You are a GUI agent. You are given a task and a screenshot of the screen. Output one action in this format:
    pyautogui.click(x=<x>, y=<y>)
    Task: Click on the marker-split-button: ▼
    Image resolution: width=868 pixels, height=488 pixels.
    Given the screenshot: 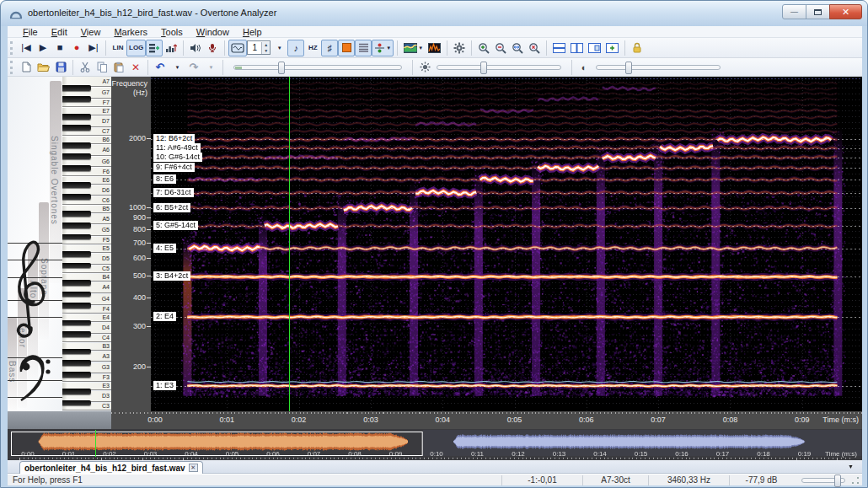 What is the action you would take?
    pyautogui.click(x=383, y=48)
    